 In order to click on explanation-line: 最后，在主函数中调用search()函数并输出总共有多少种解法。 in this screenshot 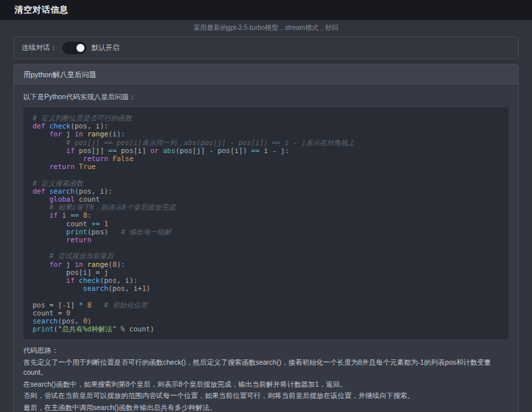, I will do `click(266, 407)`.